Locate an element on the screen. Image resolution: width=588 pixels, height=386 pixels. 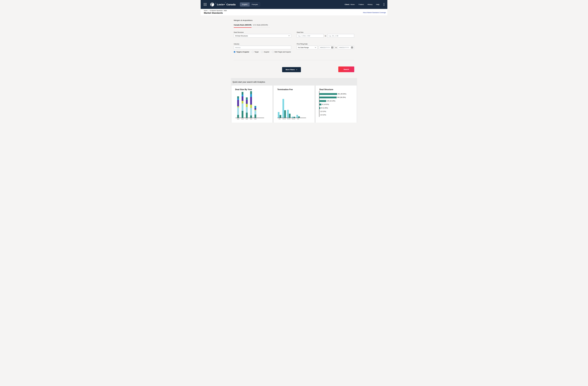
page-title: Market Standards is located at coordinates (295, 13).